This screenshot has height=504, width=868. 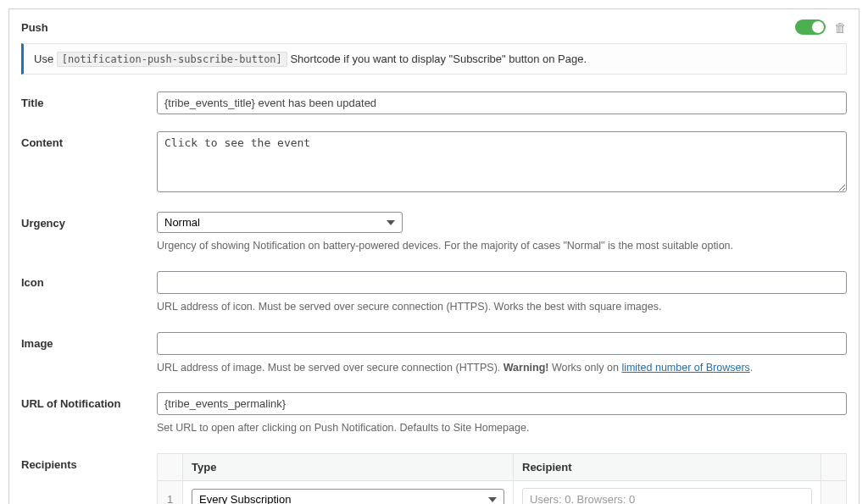 I want to click on recipient-header: Recipient, so click(x=668, y=468).